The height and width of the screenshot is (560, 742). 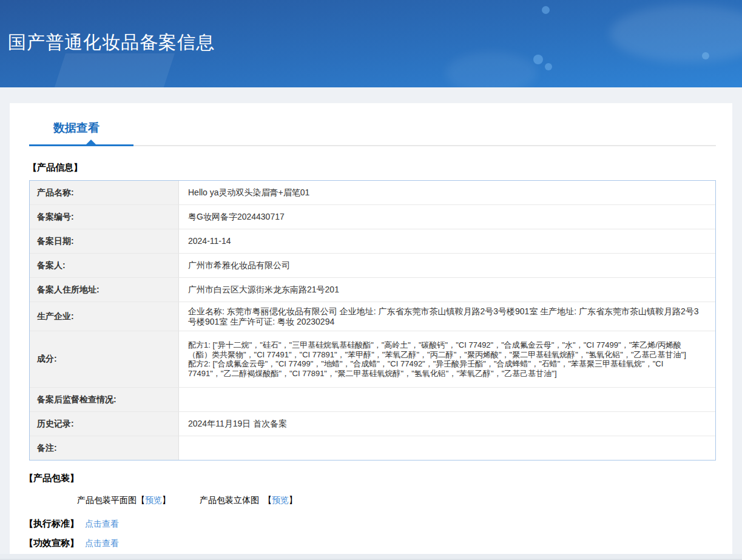 I want to click on row-label: 生产企业:, so click(x=104, y=317).